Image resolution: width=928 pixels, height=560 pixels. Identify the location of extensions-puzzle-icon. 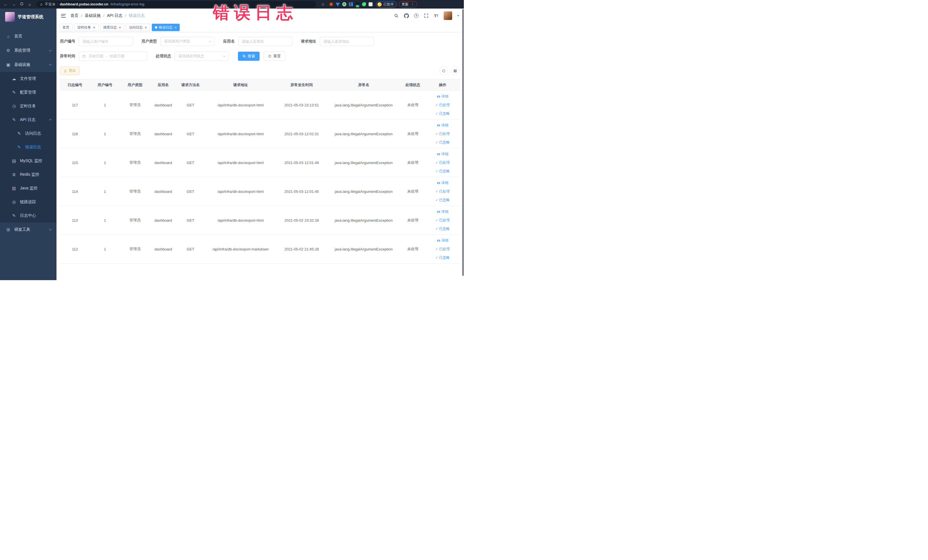
(371, 5).